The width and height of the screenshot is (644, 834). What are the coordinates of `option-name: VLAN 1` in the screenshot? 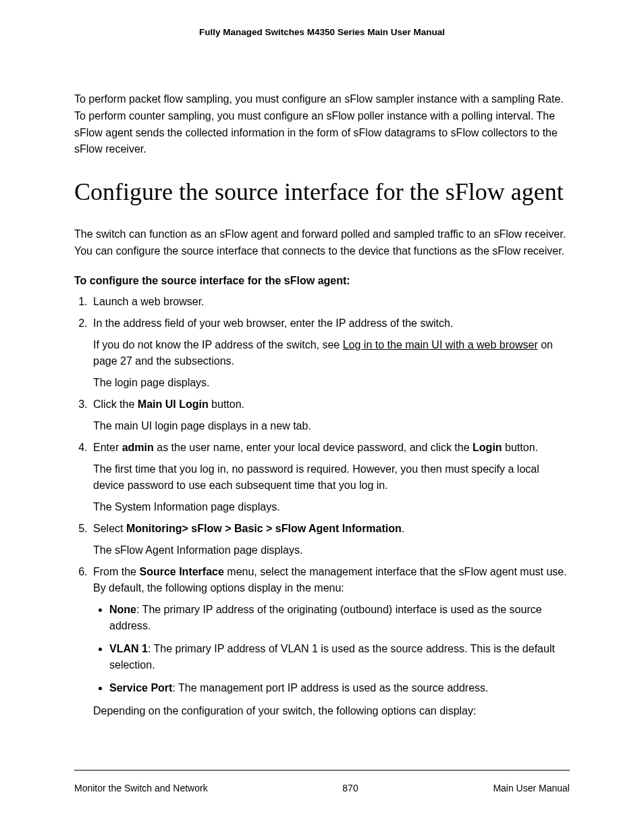 It's located at (128, 648).